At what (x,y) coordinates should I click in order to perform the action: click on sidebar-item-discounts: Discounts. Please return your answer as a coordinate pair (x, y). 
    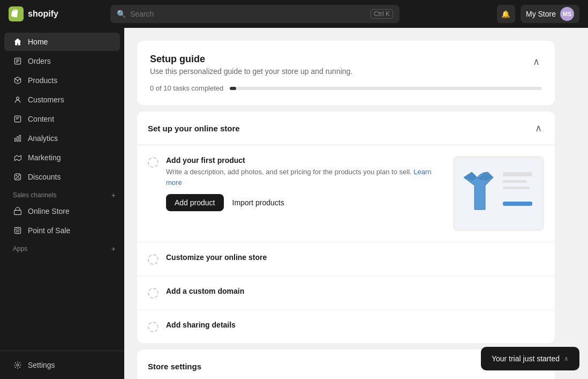
    Looking at the image, I should click on (62, 177).